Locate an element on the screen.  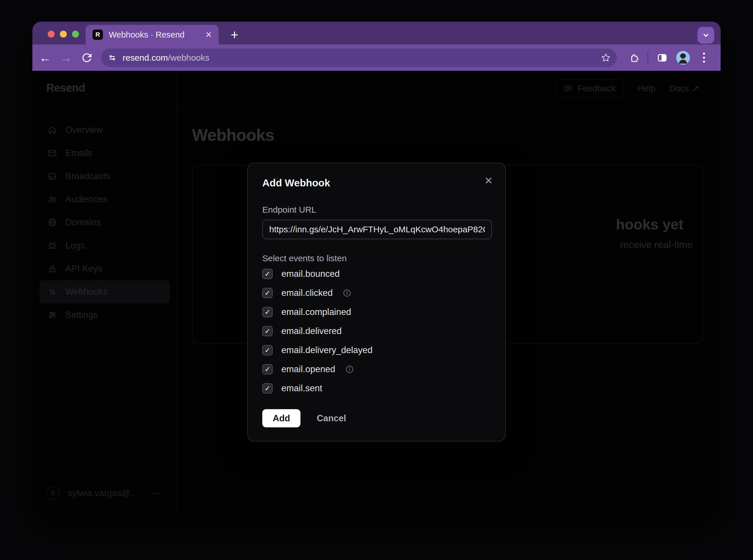
profile-avatar-button is located at coordinates (683, 58).